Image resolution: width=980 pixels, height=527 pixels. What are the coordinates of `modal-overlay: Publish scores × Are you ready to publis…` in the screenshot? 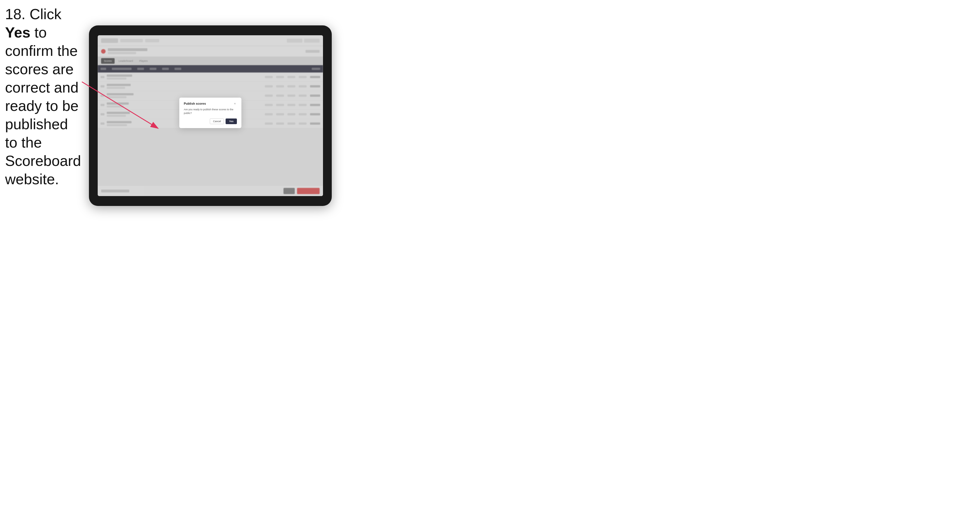 It's located at (210, 116).